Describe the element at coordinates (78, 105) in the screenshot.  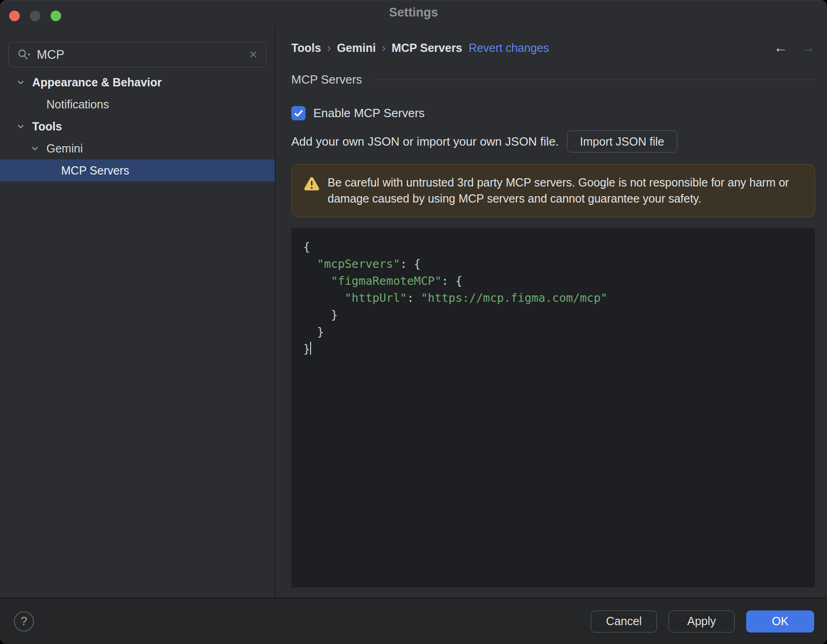
I see `sidebar-item-label: Notifications` at that location.